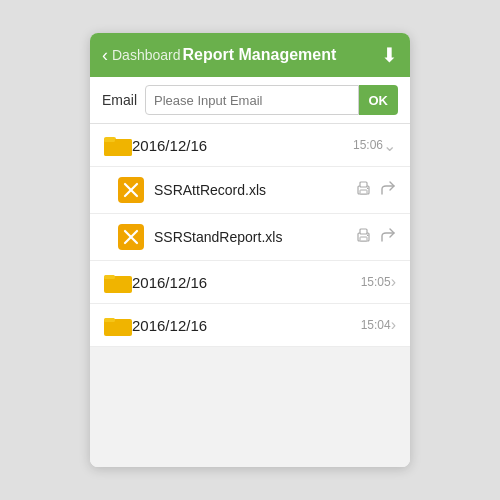  What do you see at coordinates (379, 100) in the screenshot?
I see `ok-button: OK` at bounding box center [379, 100].